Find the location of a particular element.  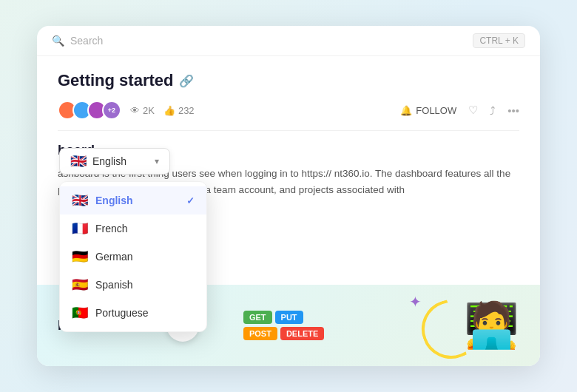

language-option-portuguese: 🇵🇹 Portuguese is located at coordinates (133, 313).